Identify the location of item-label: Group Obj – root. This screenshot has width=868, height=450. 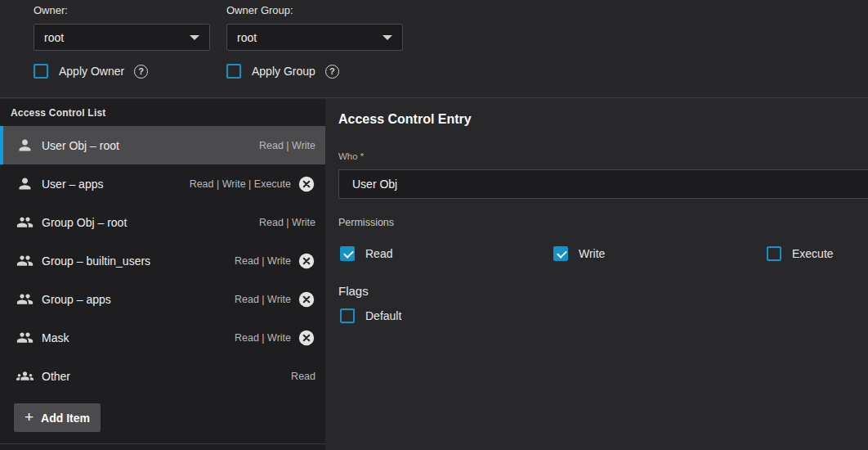
(84, 223).